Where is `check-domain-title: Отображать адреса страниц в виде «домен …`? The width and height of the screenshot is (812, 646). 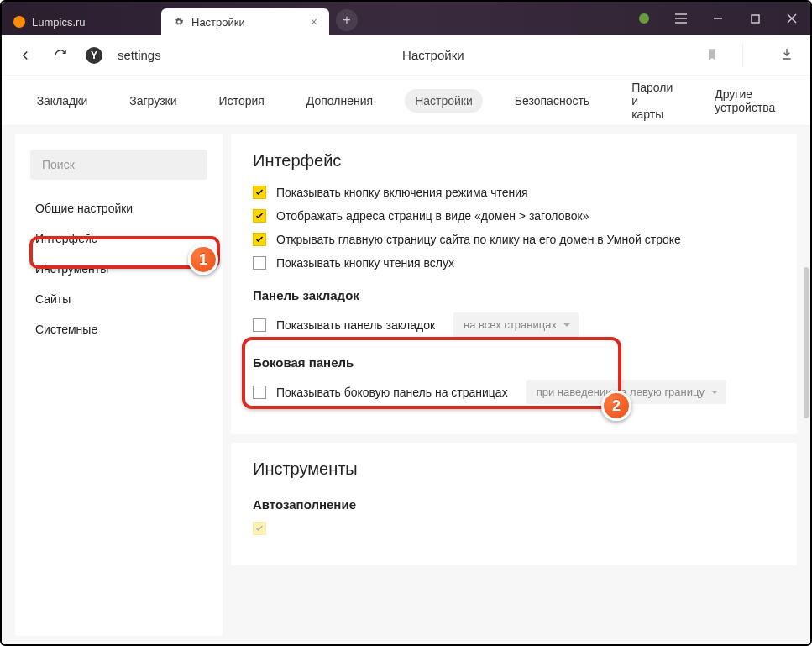
check-domain-title: Отображать адреса страниц в виде «домен … is located at coordinates (514, 216).